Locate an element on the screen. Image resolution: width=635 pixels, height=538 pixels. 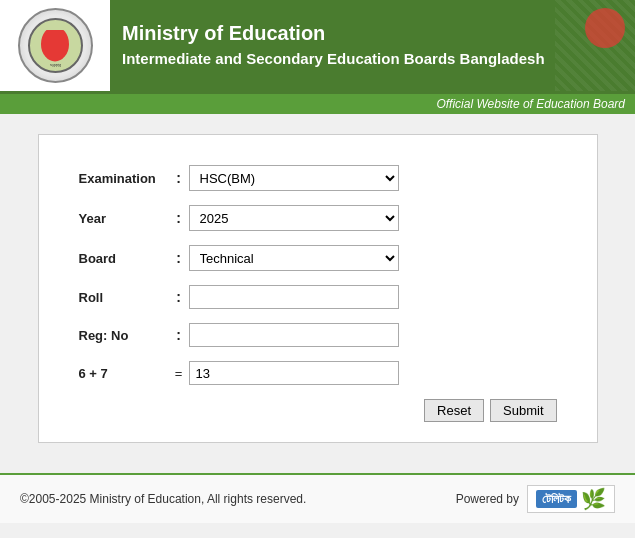
year-control: 2025 2024 2023 2022 2021 is located at coordinates (373, 218).